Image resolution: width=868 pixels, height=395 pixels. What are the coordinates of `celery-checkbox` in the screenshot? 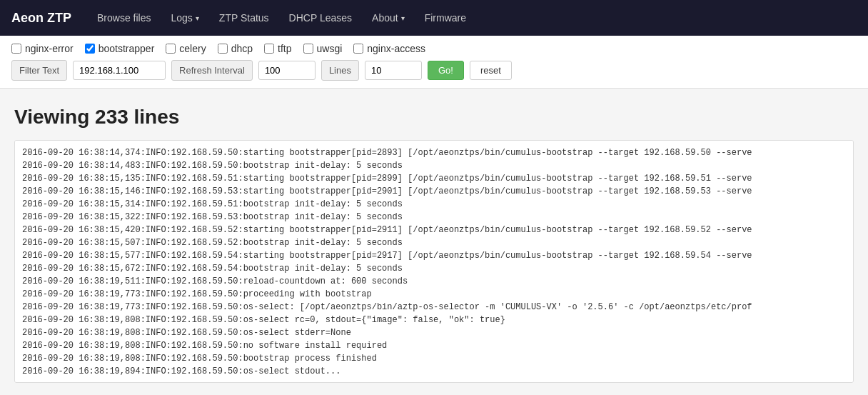 It's located at (171, 49).